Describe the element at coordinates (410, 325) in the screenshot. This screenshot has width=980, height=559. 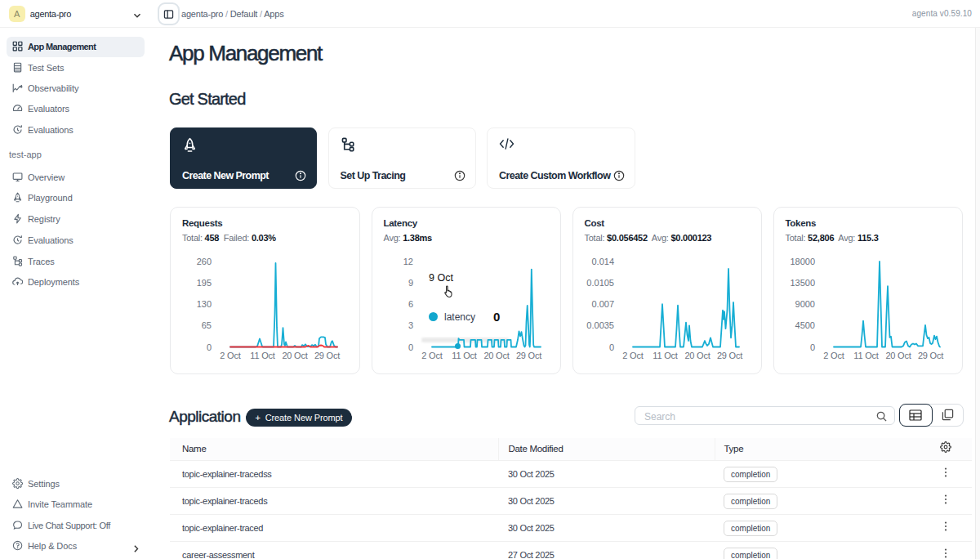
I see `svg-text: 3` at that location.